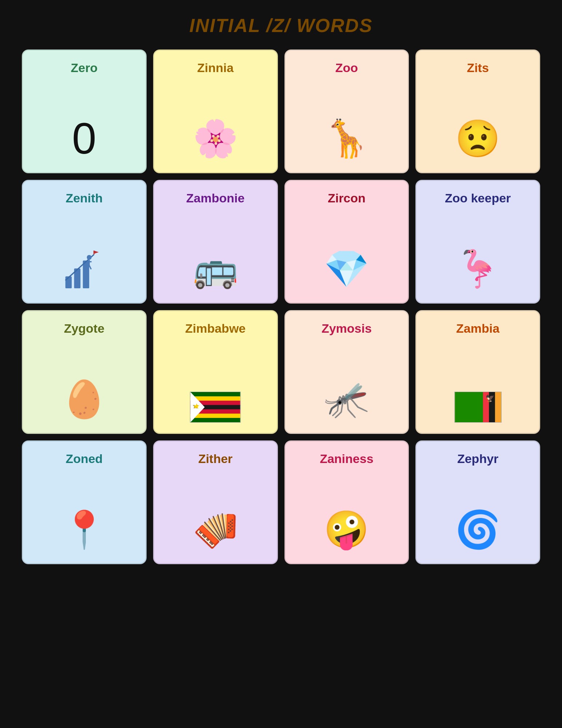 Image resolution: width=562 pixels, height=728 pixels. I want to click on card-zimbabwe: Zimbabwe★, so click(215, 372).